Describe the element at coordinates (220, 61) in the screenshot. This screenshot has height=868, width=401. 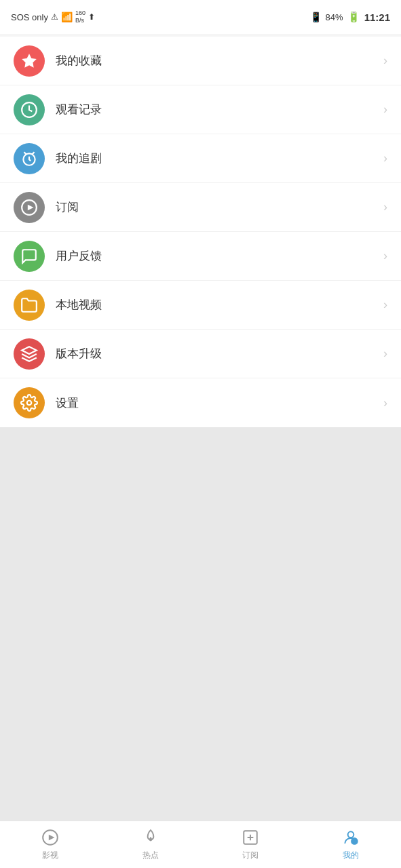
I see `favorites-label: 我的收藏` at that location.